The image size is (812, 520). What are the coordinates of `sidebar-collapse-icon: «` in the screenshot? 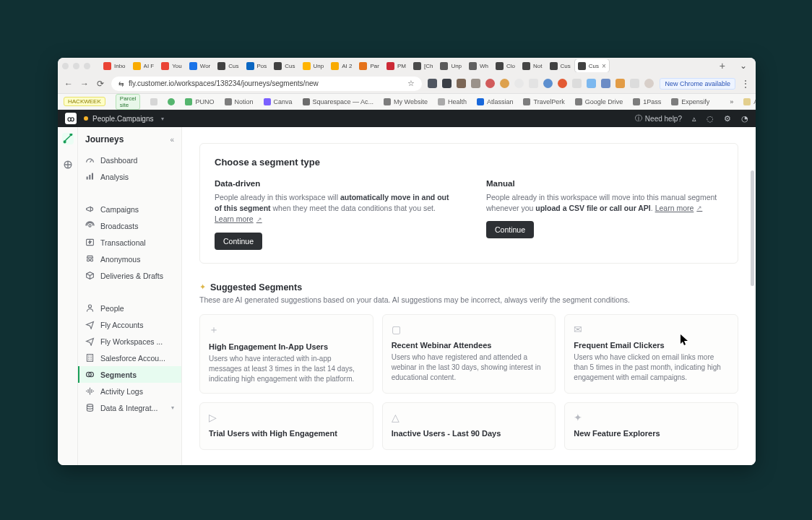 It's located at (172, 140).